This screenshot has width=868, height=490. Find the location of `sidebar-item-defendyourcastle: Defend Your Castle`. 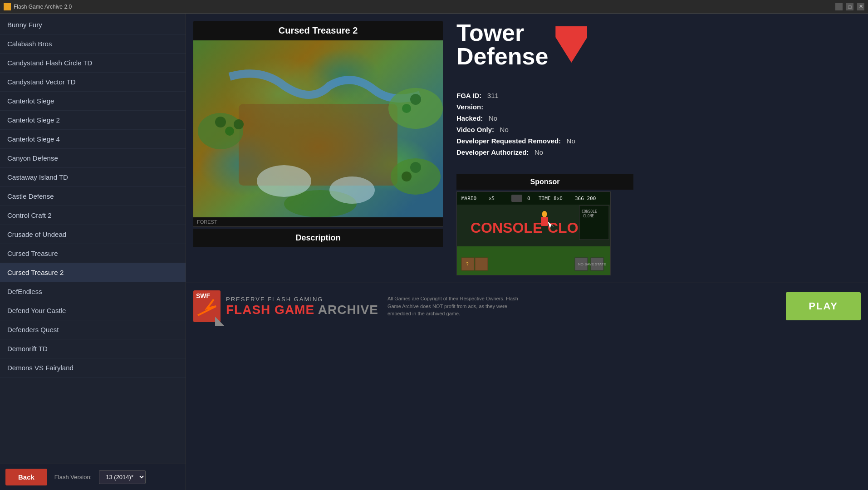

sidebar-item-defendyourcastle: Defend Your Castle is located at coordinates (93, 311).